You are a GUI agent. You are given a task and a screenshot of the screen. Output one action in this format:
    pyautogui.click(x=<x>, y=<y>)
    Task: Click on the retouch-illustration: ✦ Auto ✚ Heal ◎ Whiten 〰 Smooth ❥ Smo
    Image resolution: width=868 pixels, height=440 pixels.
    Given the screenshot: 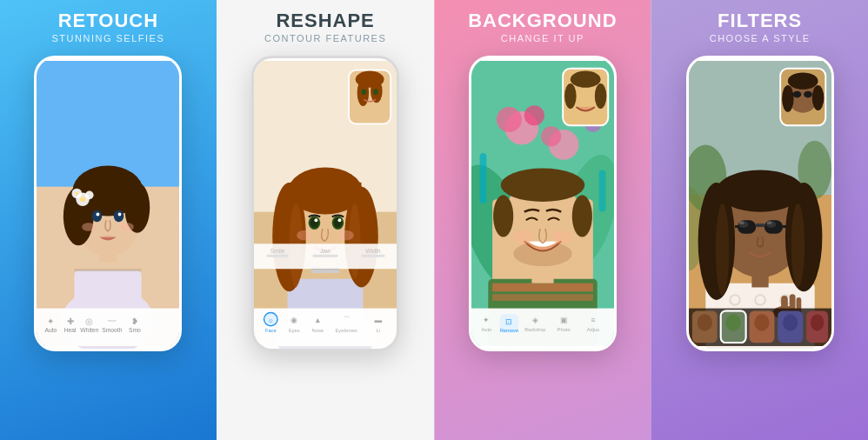 What is the action you would take?
    pyautogui.click(x=108, y=203)
    